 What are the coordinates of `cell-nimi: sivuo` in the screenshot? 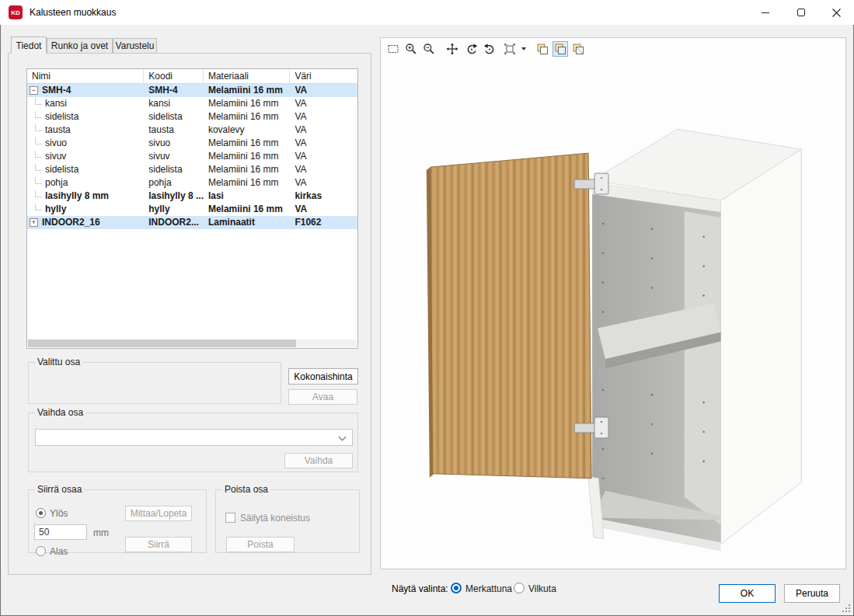 It's located at (85, 143).